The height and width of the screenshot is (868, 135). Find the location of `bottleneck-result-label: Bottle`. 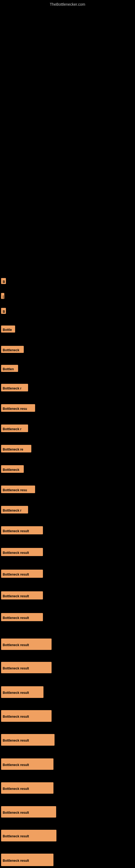

bottleneck-result-label: Bottle is located at coordinates (8, 329).